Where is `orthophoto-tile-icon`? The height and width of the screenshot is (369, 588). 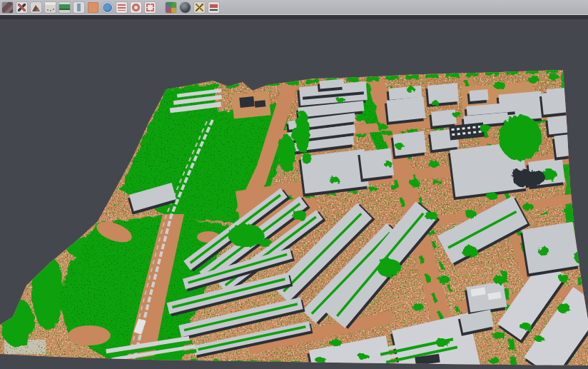
orthophoto-tile-icon is located at coordinates (93, 7).